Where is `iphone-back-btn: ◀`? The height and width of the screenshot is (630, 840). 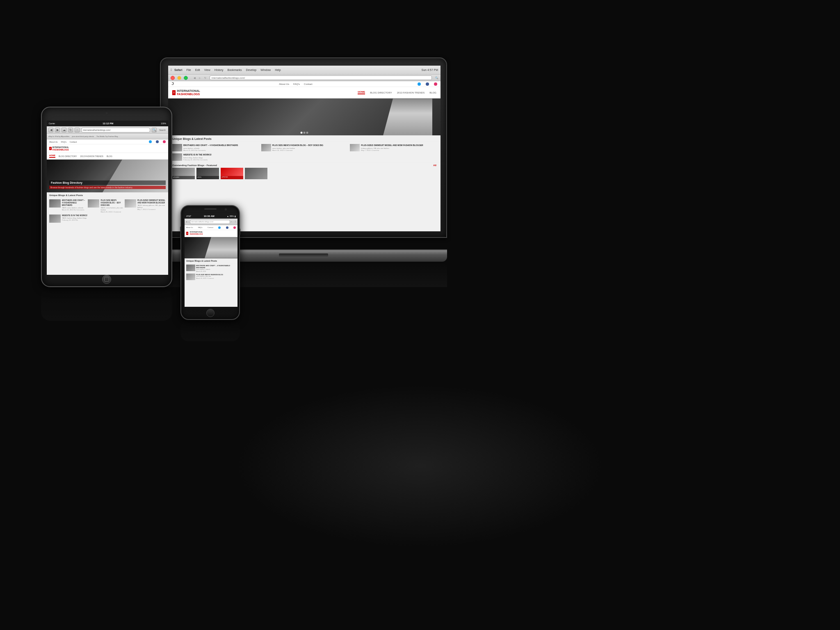 iphone-back-btn: ◀ is located at coordinates (186, 221).